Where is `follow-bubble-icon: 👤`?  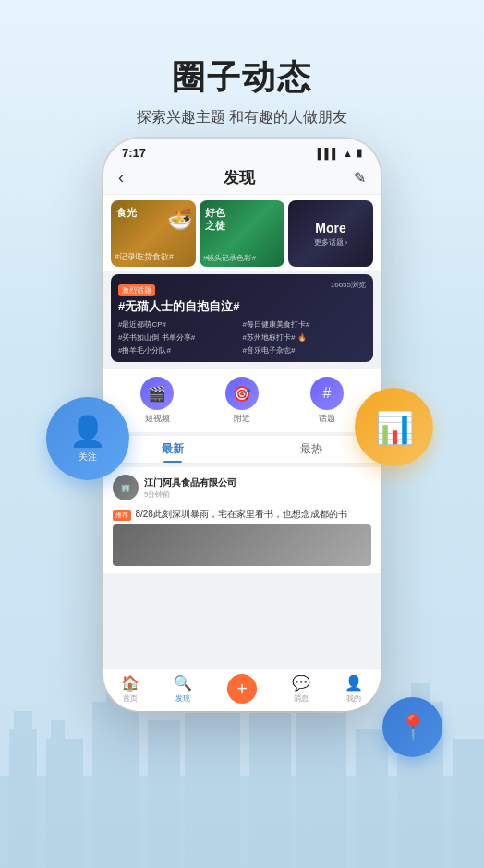 follow-bubble-icon: 👤 is located at coordinates (88, 431).